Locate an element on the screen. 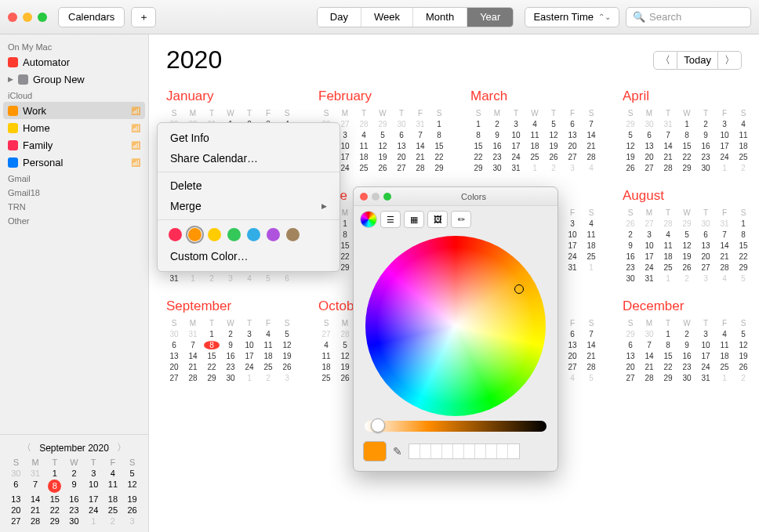 This screenshot has height=532, width=759. mini-prev-button: 〈 is located at coordinates (27, 448).